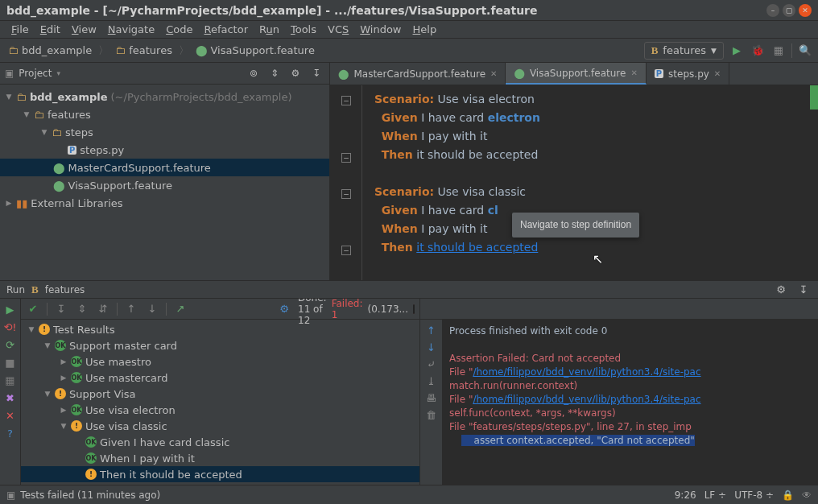  I want to click on menu-refactor: Refactor, so click(225, 29).